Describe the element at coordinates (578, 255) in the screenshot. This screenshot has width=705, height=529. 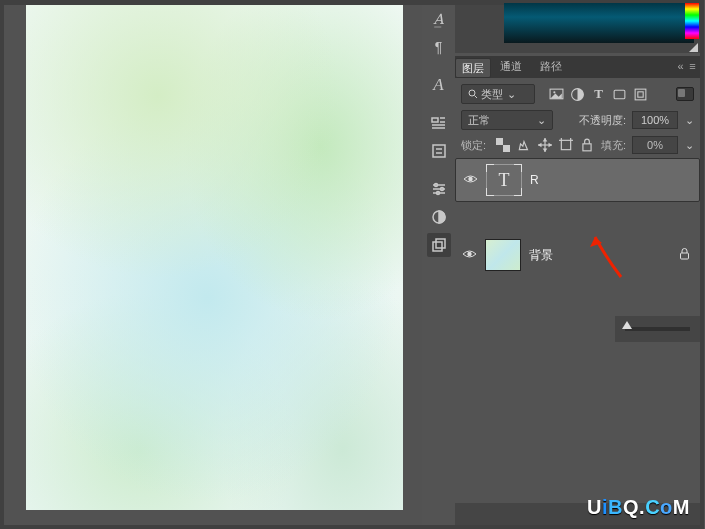
I see `layer-row: 背景` at that location.